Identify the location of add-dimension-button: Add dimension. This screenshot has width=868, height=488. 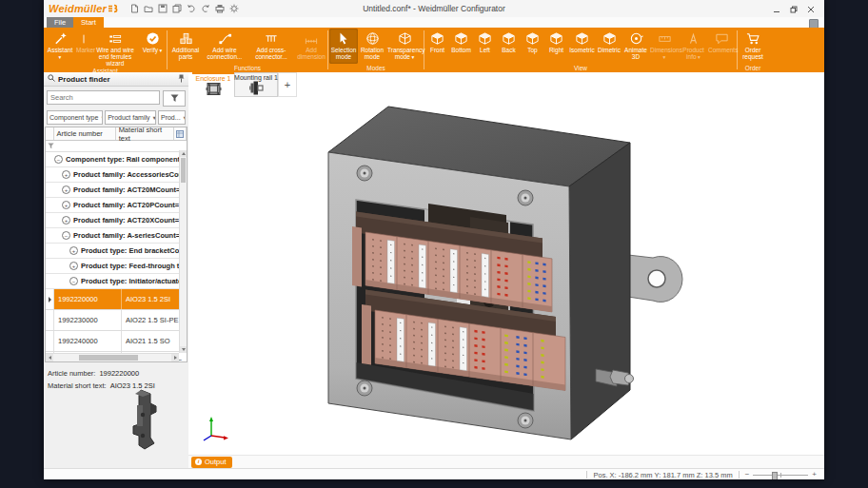
(311, 46).